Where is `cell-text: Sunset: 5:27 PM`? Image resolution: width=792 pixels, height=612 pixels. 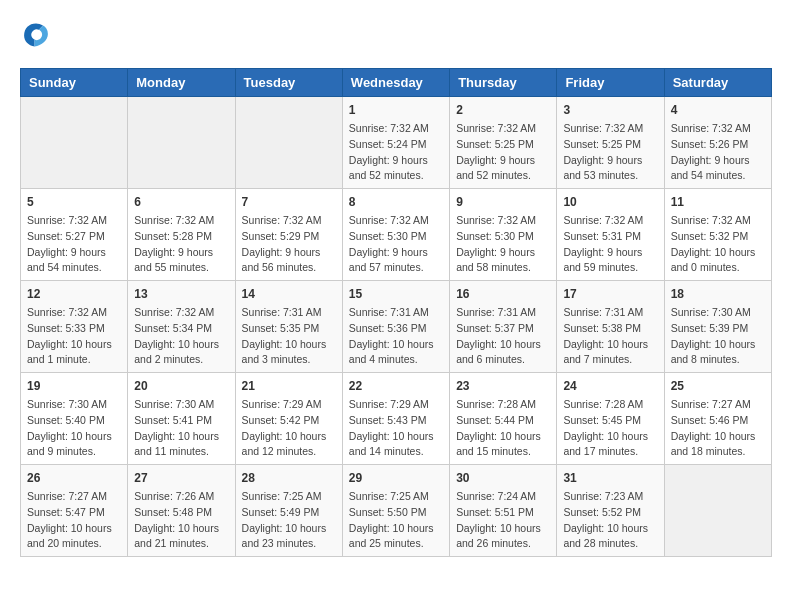
cell-text: Sunset: 5:27 PM is located at coordinates (74, 237).